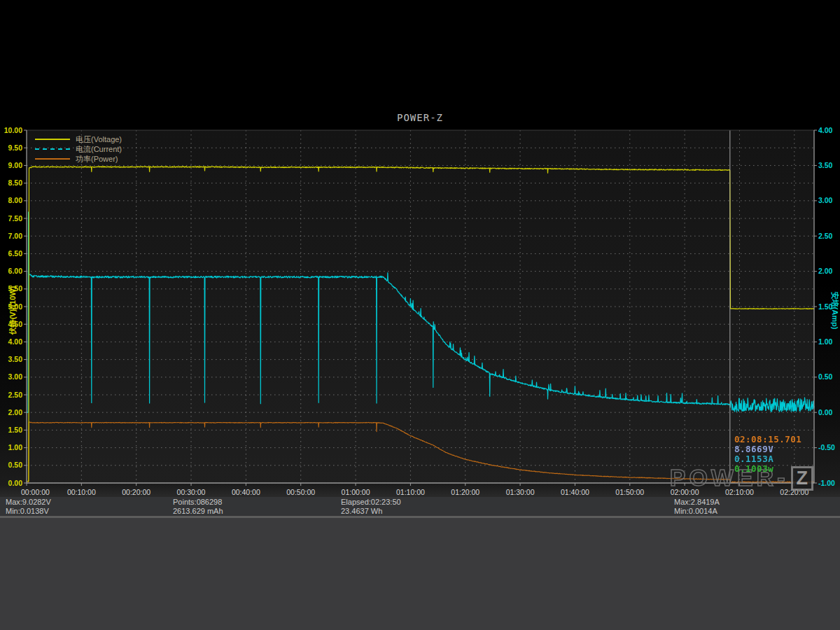  Describe the element at coordinates (13, 130) in the screenshot. I see `svg-text: 10.00` at that location.